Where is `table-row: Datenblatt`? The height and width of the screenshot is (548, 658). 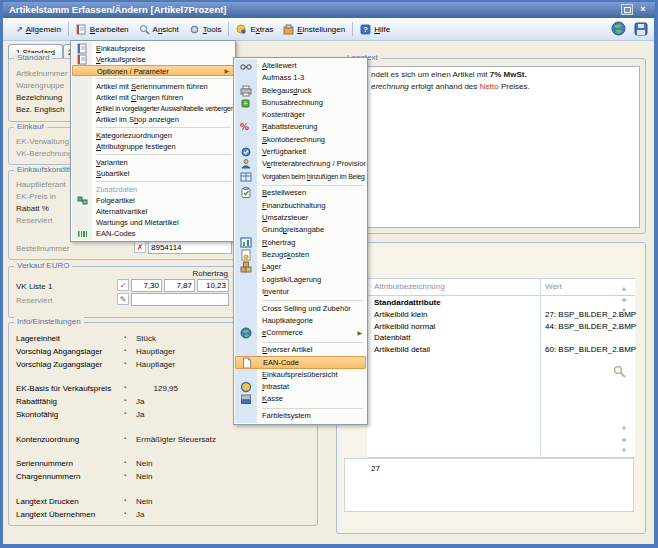
table-row: Datenblatt is located at coordinates (501, 338).